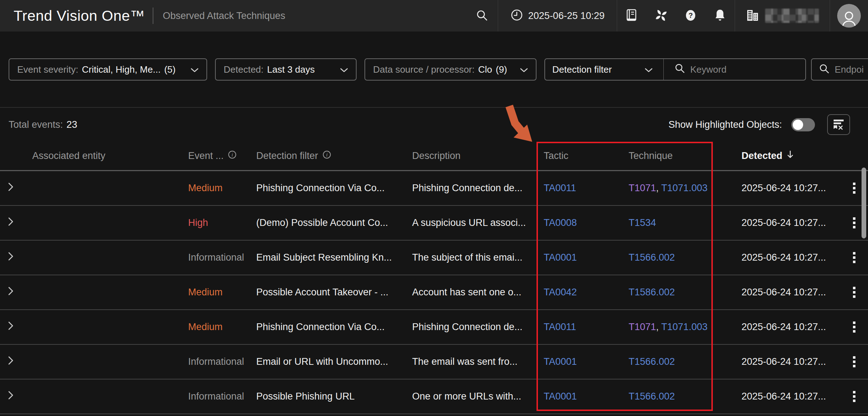 This screenshot has height=416, width=868. I want to click on clear-sort-filter-button, so click(839, 125).